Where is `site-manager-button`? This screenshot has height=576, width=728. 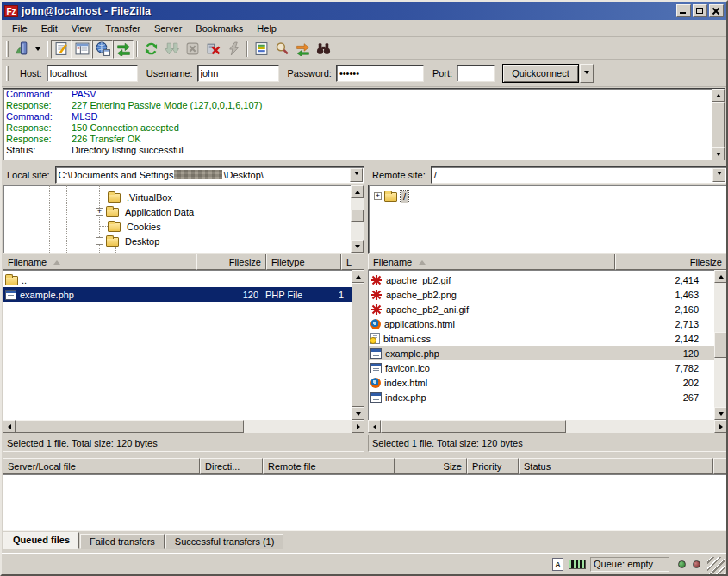 site-manager-button is located at coordinates (22, 49).